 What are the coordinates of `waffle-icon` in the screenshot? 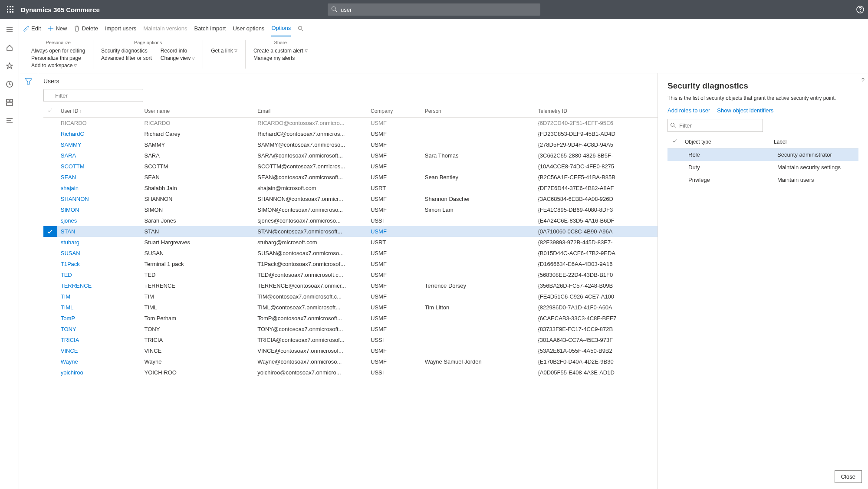 It's located at (10, 10).